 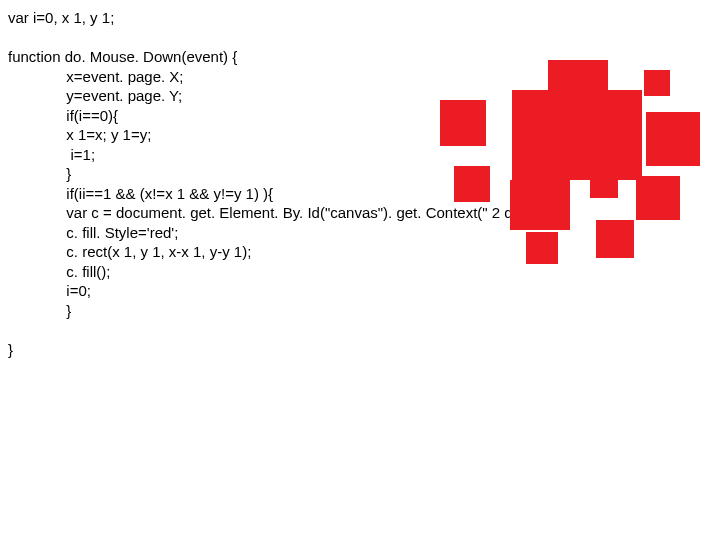 I want to click on code-line: i=0;, so click(x=268, y=291).